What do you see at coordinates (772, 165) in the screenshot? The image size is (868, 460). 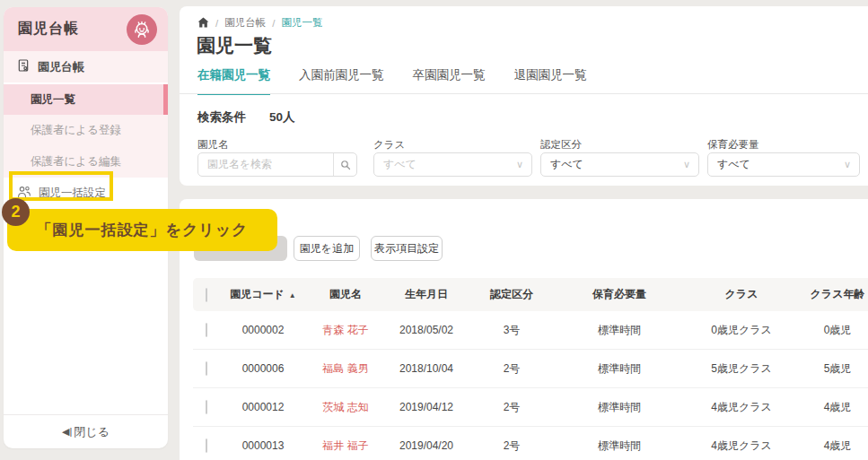 I see `hoiku-select-value: すべて` at bounding box center [772, 165].